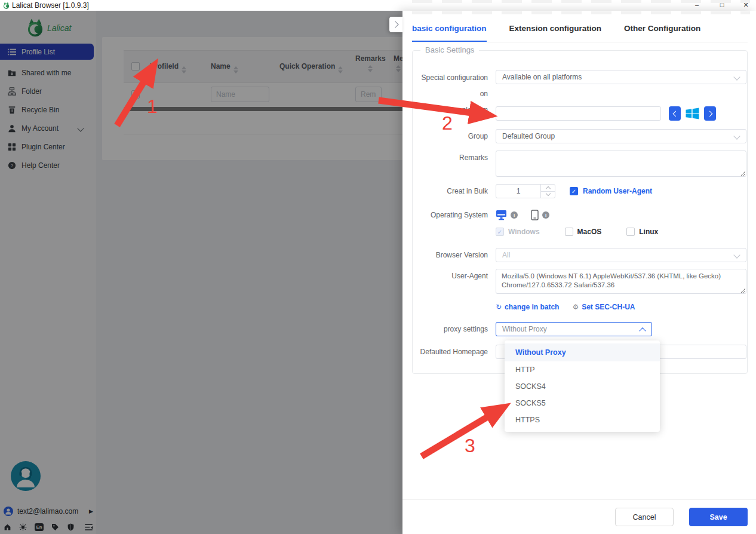 This screenshot has width=756, height=534. What do you see at coordinates (518, 191) in the screenshot?
I see `bulk-count-input` at bounding box center [518, 191].